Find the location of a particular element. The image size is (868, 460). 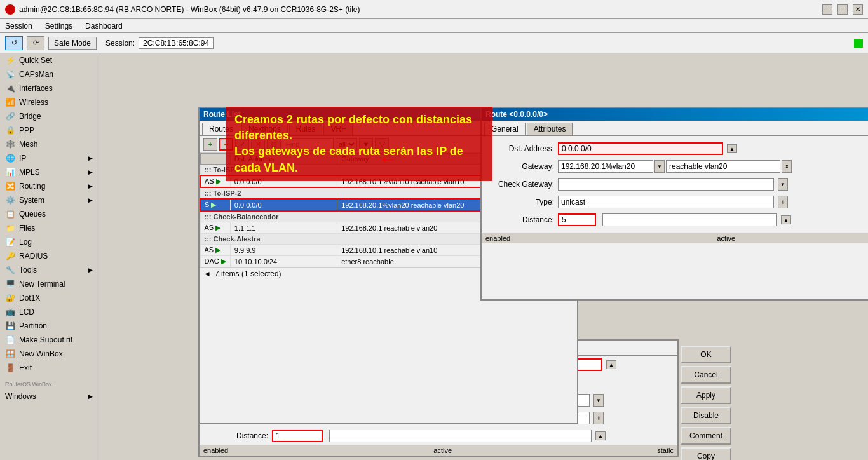

sidebar-item-mesh: 🕸️ Mesh is located at coordinates (49, 144).